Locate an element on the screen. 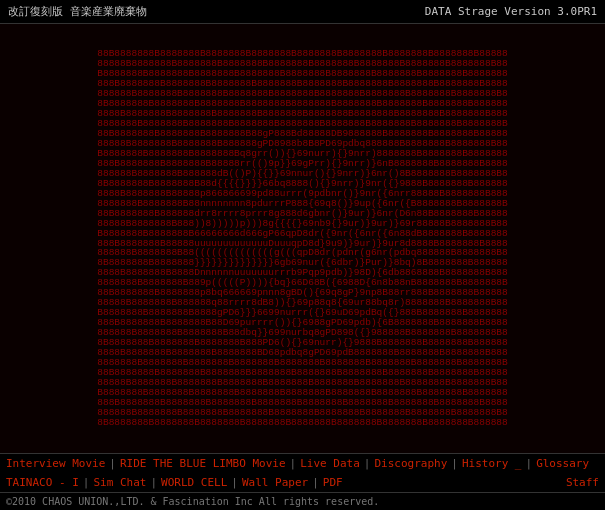  nav-secondary: TAINACO - I | Sim Chat | WORLD CELL | Wa… is located at coordinates (302, 482).